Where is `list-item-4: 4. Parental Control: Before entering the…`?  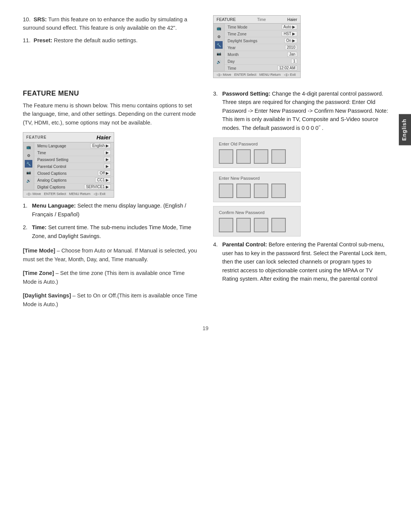 list-item-4: 4. Parental Control: Before entering the… is located at coordinates (301, 262).